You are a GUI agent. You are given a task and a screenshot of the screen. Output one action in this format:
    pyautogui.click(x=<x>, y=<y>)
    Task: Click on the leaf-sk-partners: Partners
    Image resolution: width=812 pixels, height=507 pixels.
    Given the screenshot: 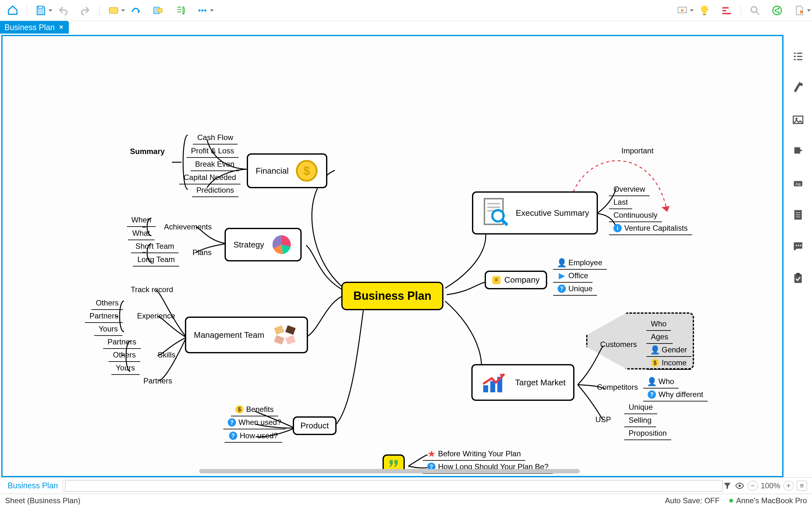 What is the action you would take?
    pyautogui.click(x=122, y=343)
    